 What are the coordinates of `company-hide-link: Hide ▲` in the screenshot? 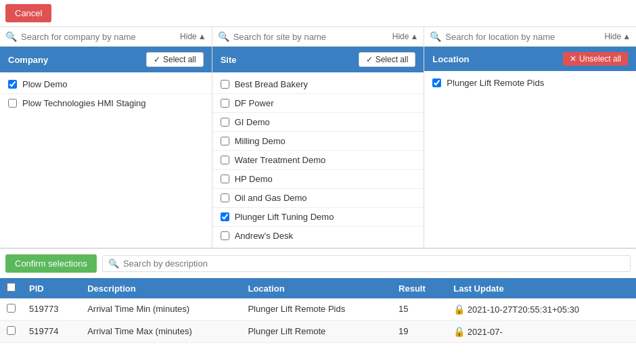 It's located at (194, 37).